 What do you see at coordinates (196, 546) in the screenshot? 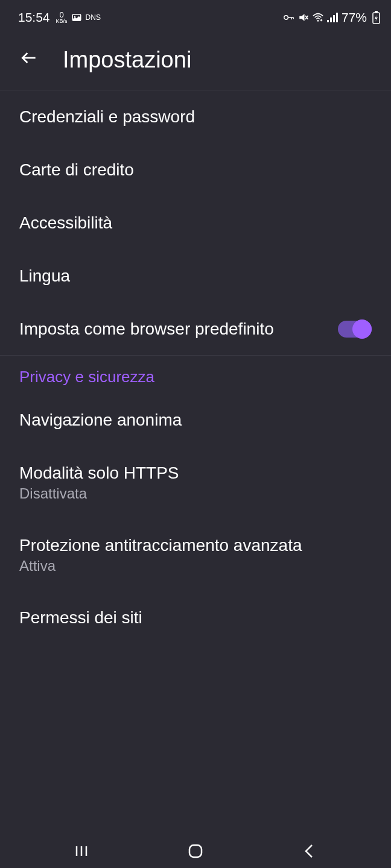
I see `settings-item-label: Protezione antitracciamento avanzata` at bounding box center [196, 546].